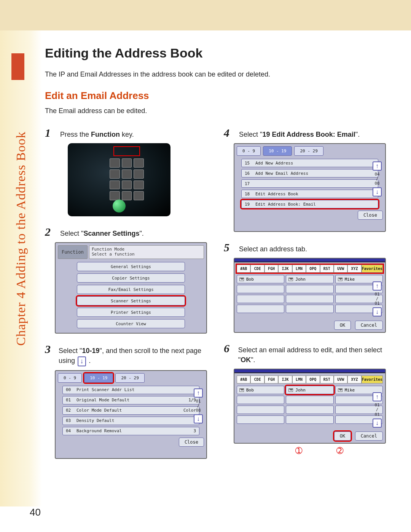  I want to click on edit-address-book-panel: 0 - 9 10 - 19 20 - 29 15Add New Address …, so click(310, 187).